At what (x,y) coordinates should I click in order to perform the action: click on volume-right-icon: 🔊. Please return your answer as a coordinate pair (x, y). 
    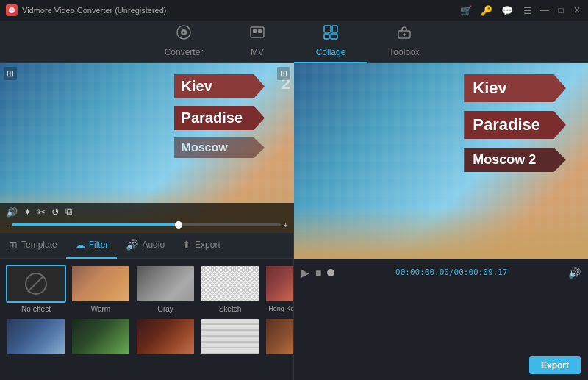
    Looking at the image, I should click on (575, 273).